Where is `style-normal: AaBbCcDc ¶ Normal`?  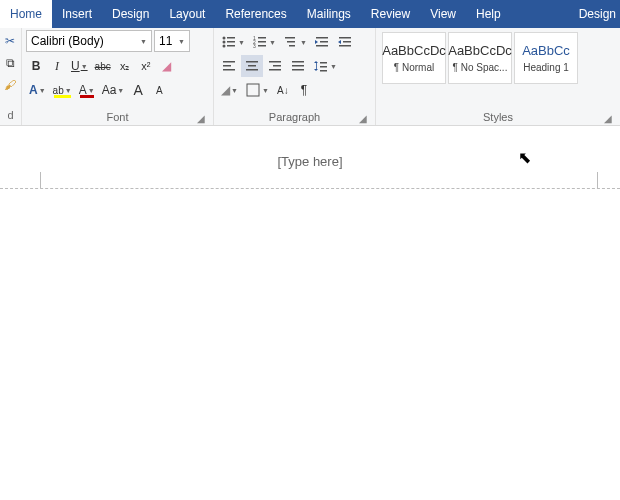 style-normal: AaBbCcDc ¶ Normal is located at coordinates (414, 58).